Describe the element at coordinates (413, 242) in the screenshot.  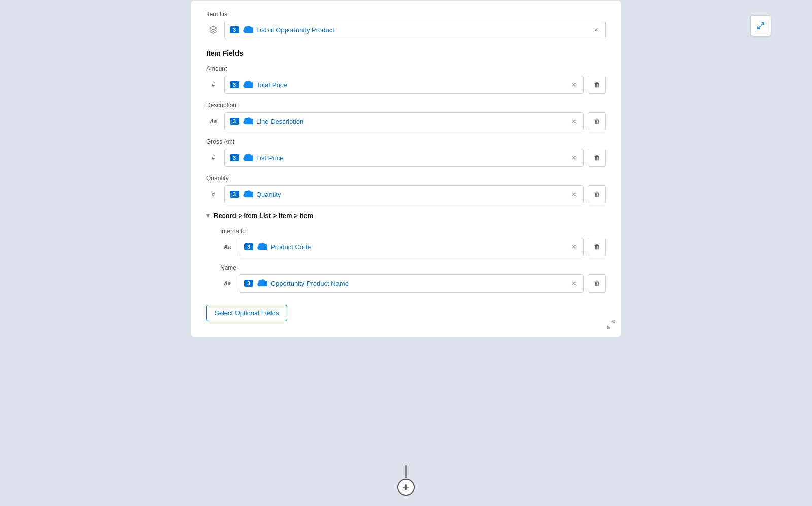
I see `internal-id-section: InternalId Aa 3 Product Code ×` at that location.